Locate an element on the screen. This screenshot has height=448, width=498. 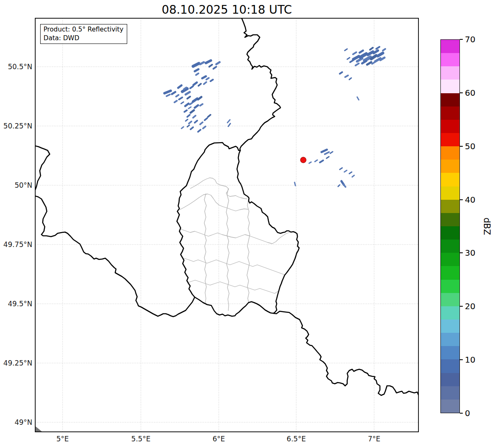
y-tick-label: 49.25°N is located at coordinates (16, 363).